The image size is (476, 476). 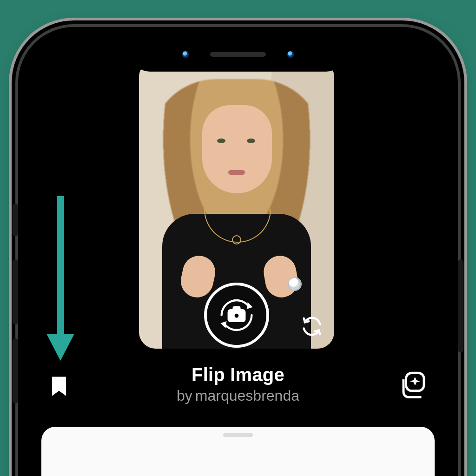 What do you see at coordinates (60, 278) in the screenshot?
I see `annotation-arrow` at bounding box center [60, 278].